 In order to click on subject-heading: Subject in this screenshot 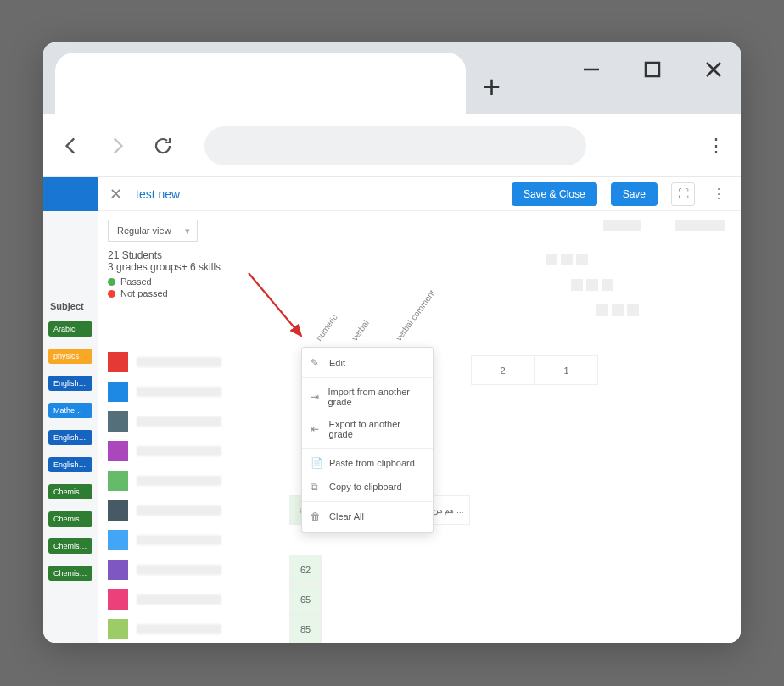, I will do `click(72, 306)`.